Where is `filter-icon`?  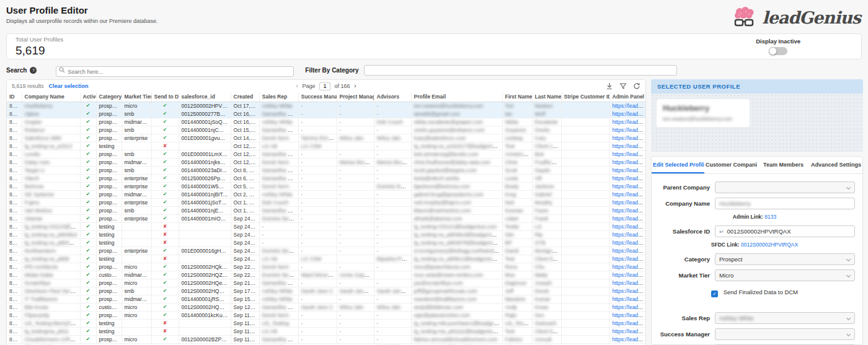
filter-icon is located at coordinates (623, 86).